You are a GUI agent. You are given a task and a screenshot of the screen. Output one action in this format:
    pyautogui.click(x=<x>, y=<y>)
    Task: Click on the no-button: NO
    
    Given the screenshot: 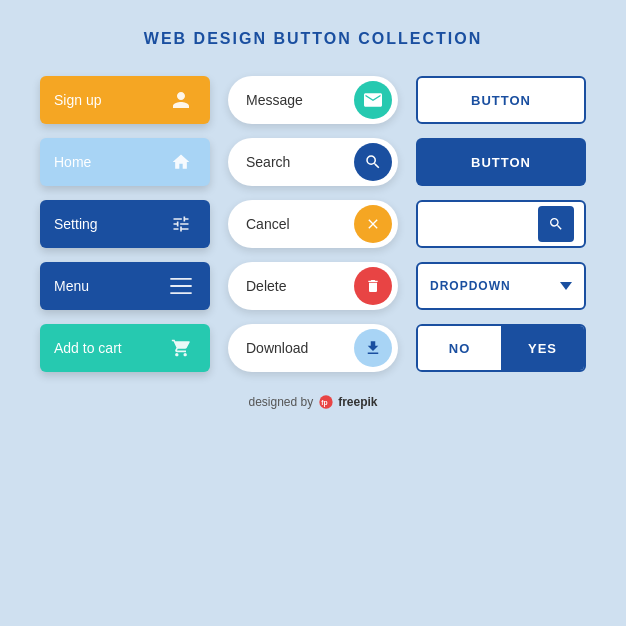 What is the action you would take?
    pyautogui.click(x=460, y=348)
    